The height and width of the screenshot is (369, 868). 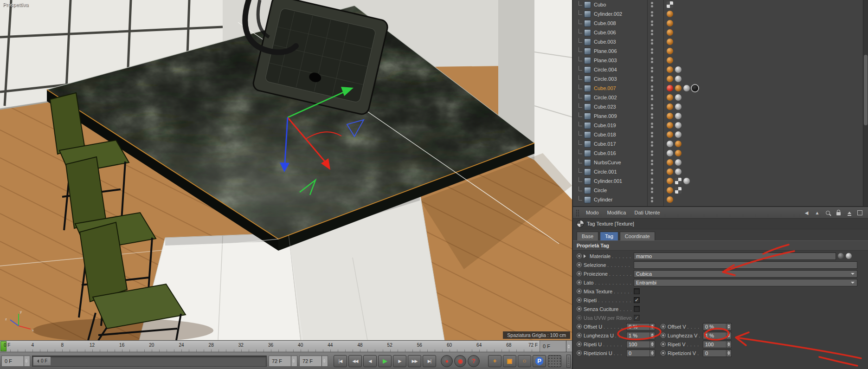 I want to click on proiezione-dropdown: Cubica, so click(x=746, y=274).